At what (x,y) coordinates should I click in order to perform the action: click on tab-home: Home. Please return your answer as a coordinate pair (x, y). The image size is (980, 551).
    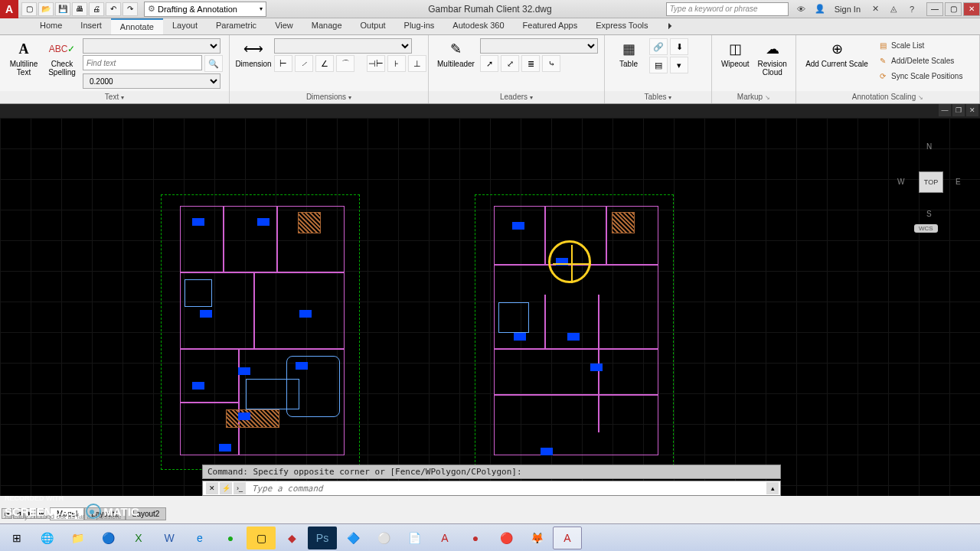
    Looking at the image, I should click on (51, 26).